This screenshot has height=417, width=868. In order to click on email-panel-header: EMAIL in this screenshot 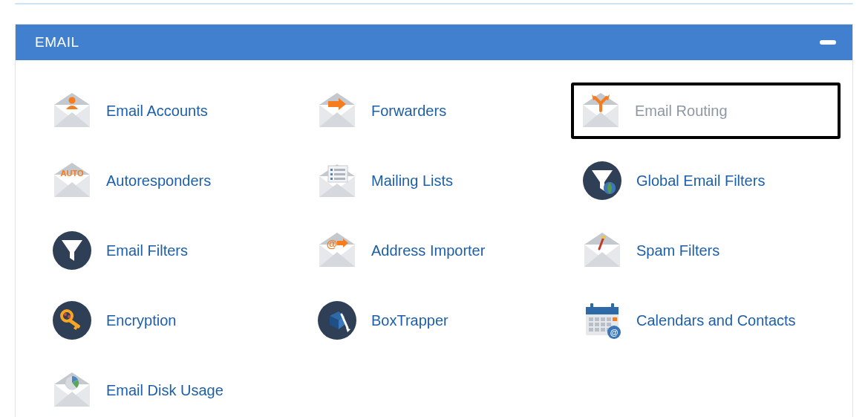, I will do `click(434, 42)`.